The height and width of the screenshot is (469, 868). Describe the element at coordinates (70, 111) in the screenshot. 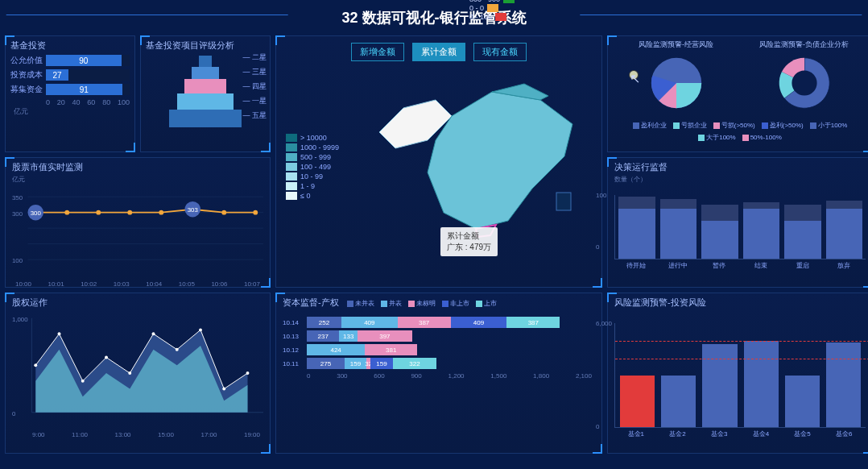

I see `unit-label: 亿元` at that location.